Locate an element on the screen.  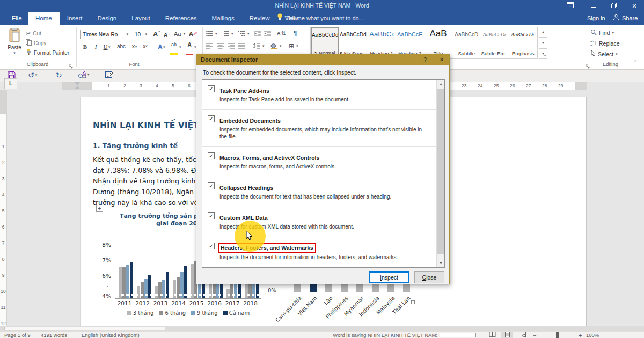
redo-button: ↻ is located at coordinates (59, 75).